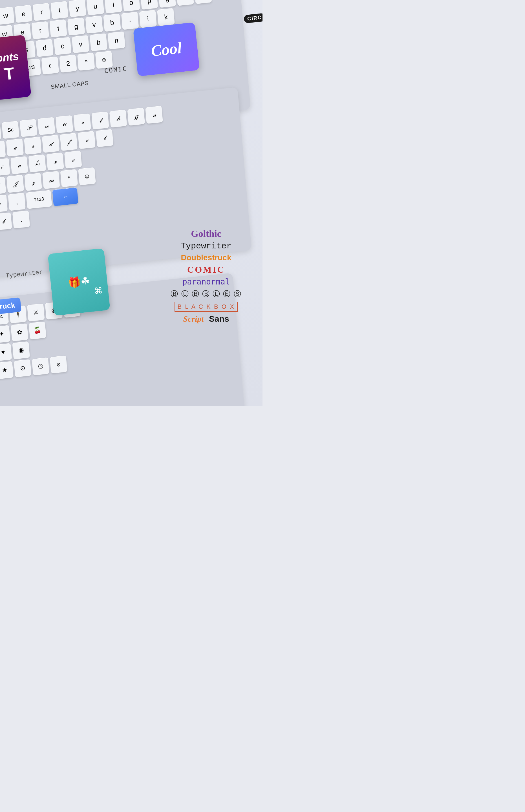 The height and width of the screenshot is (812, 525). What do you see at coordinates (58, 29) in the screenshot?
I see `key-f: f` at bounding box center [58, 29].